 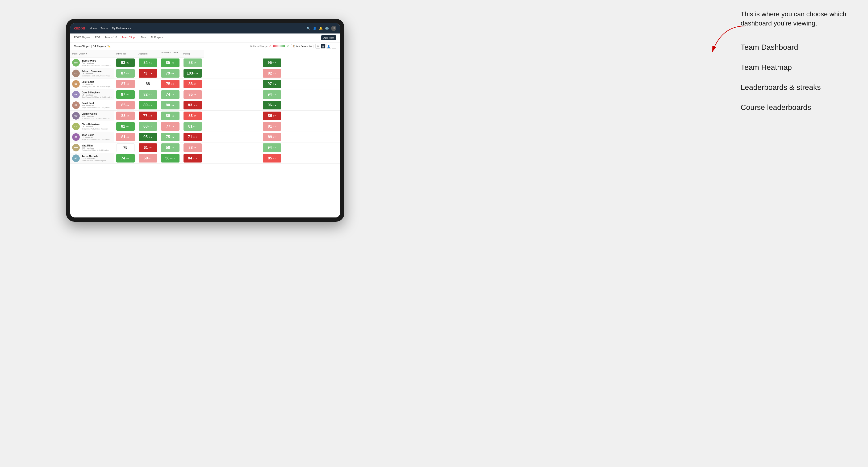 What do you see at coordinates (205, 107) in the screenshot?
I see `data-table: Player Quality ▾ Off the Tee — Approach …` at bounding box center [205, 107].